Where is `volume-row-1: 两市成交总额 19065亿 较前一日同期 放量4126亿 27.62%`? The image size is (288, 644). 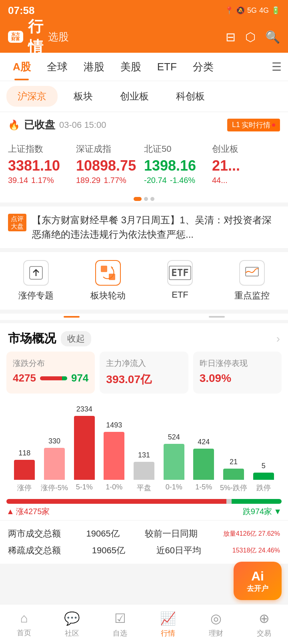 volume-row-1: 两市成交总额 19065亿 较前一日同期 放量4126亿 27.62% is located at coordinates (144, 534).